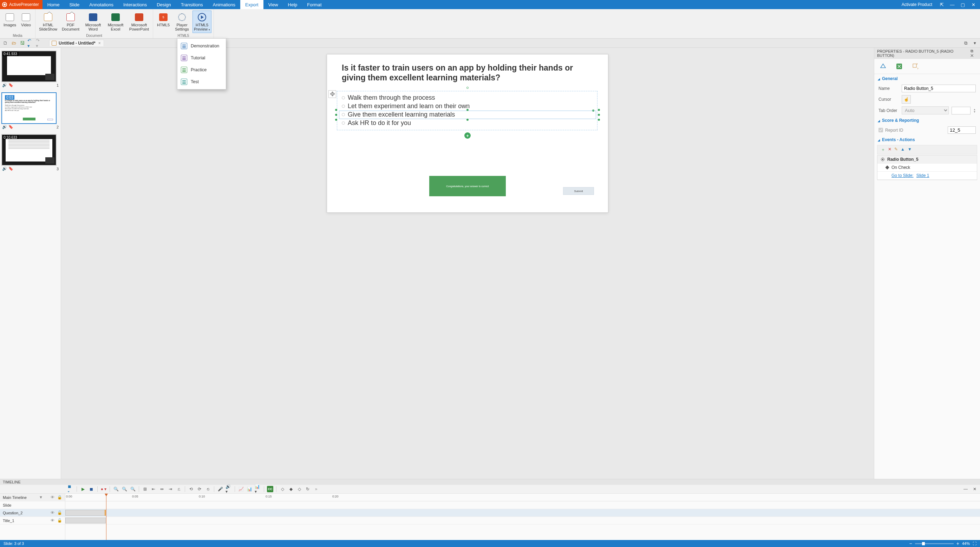 This screenshot has width=980, height=547. I want to click on cc-icon: CC, so click(270, 489).